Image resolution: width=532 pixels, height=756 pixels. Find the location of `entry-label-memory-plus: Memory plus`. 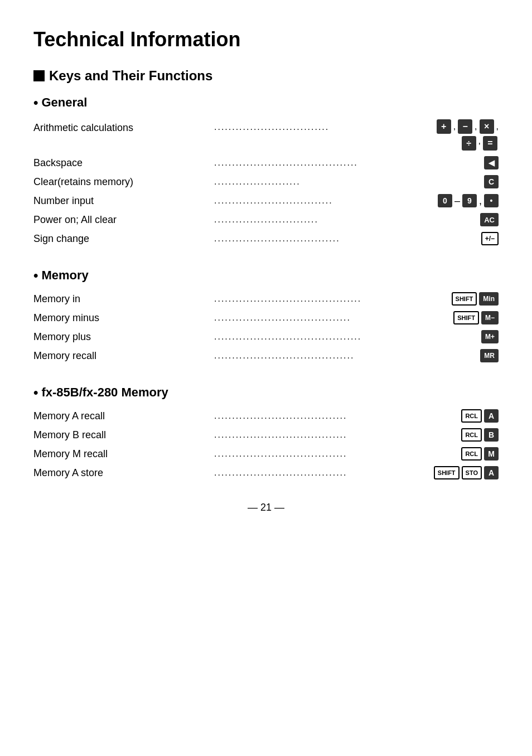

entry-label-memory-plus: Memory plus is located at coordinates (123, 337).